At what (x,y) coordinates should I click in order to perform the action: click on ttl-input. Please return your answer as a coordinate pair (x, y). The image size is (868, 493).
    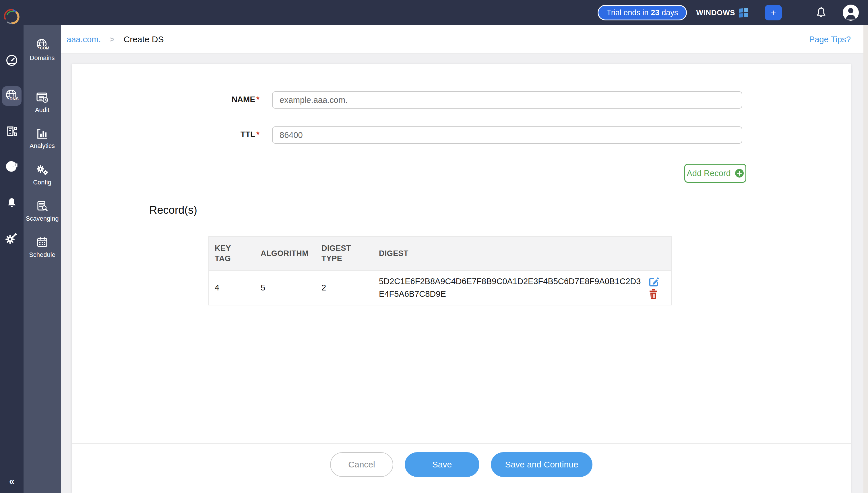
    Looking at the image, I should click on (507, 135).